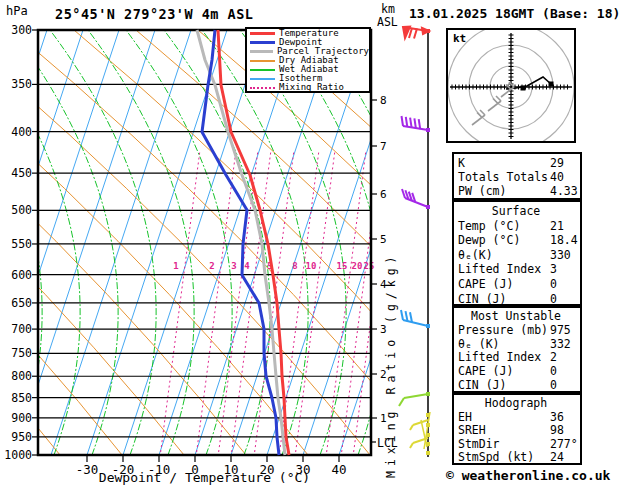  I want to click on row-label: θₑ (K), so click(504, 345).